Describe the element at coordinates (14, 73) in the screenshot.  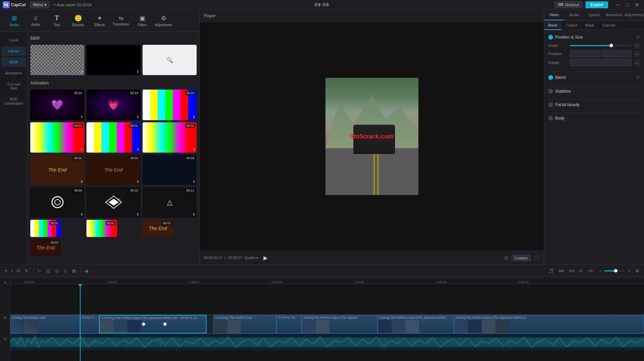
I see `sidebar-item-animation: Animation` at that location.